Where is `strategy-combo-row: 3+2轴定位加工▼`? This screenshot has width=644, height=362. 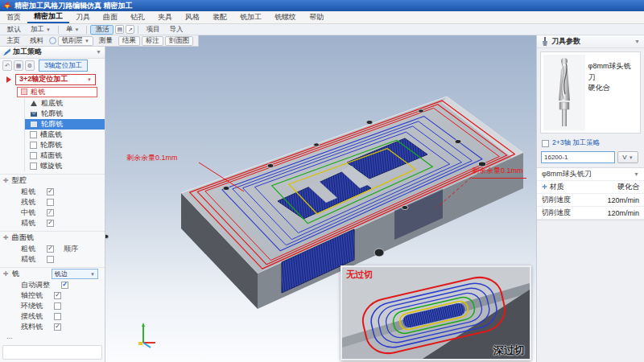 strategy-combo-row: 3+2轴定位加工▼ is located at coordinates (52, 80).